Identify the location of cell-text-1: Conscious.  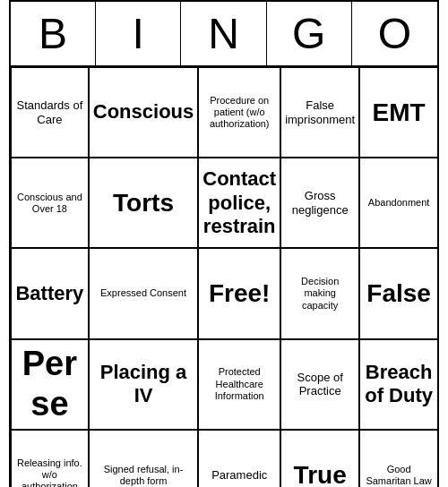
(143, 112).